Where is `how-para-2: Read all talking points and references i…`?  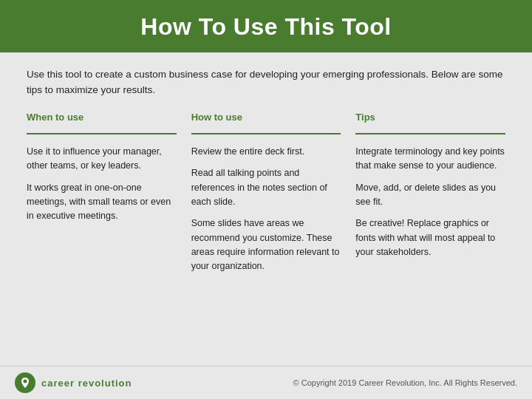
how-para-2: Read all talking points and references i… is located at coordinates (266, 188).